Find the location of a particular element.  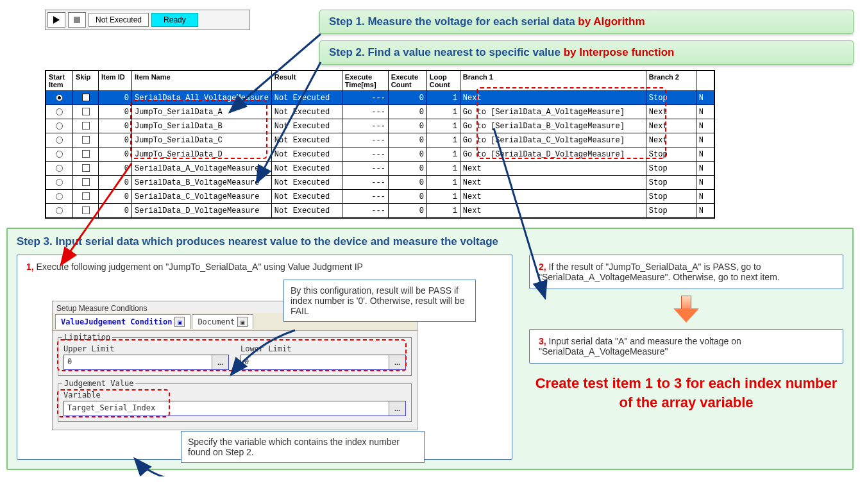

play-button is located at coordinates (56, 20).